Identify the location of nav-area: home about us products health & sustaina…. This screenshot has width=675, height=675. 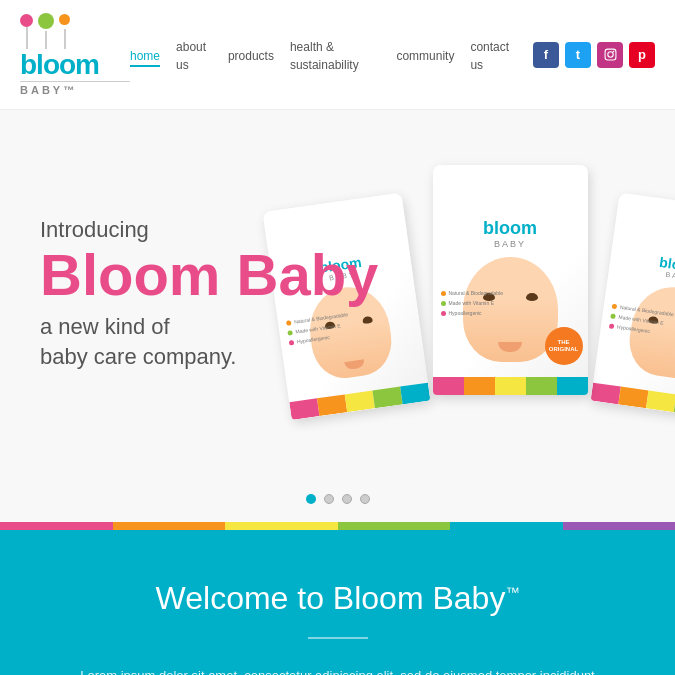
(392, 55).